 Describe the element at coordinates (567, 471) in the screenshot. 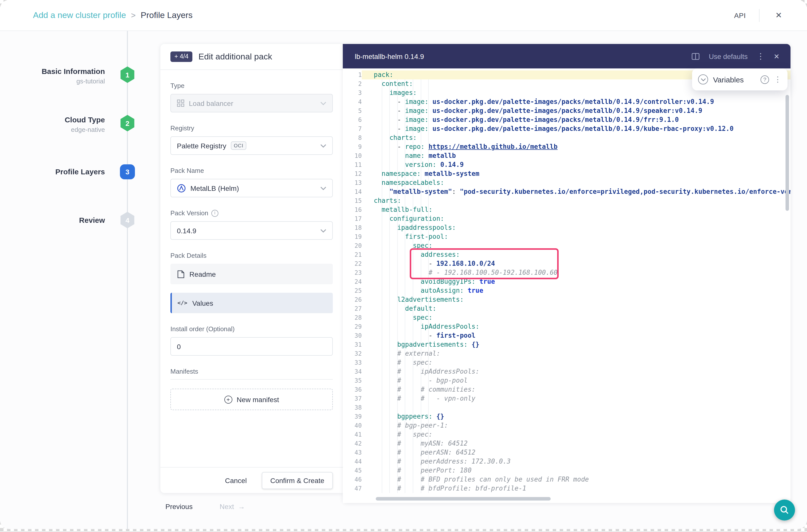

I see `code-line: 45 # peerPort: 180` at that location.